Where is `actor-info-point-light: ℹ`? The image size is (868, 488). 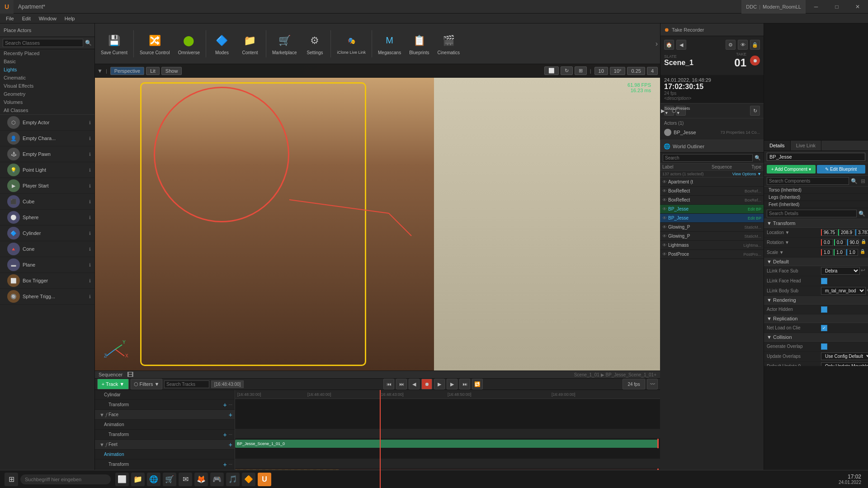 actor-info-point-light: ℹ is located at coordinates (90, 170).